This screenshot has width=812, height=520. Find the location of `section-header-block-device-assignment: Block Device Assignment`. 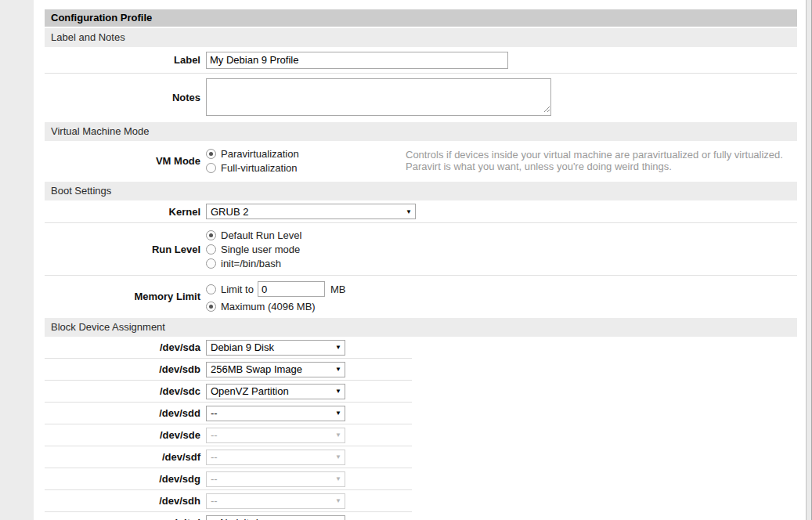

section-header-block-device-assignment: Block Device Assignment is located at coordinates (421, 327).